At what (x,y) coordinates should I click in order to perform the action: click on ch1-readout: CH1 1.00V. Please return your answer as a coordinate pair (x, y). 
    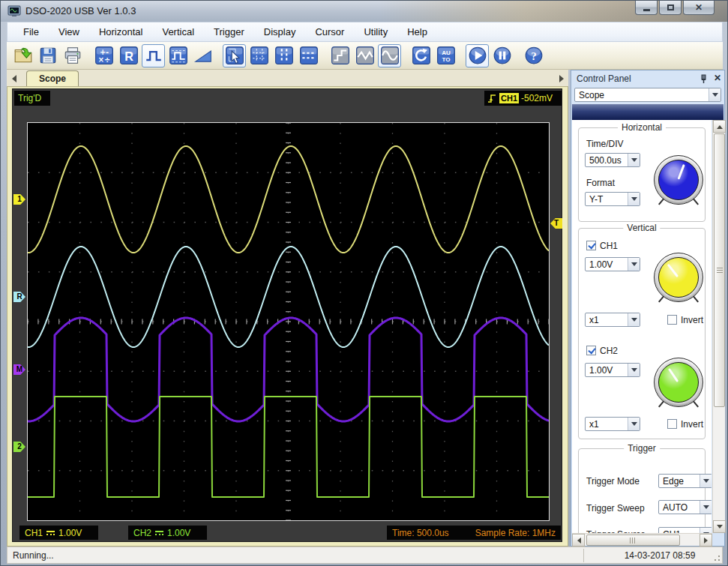
    Looking at the image, I should click on (58, 532).